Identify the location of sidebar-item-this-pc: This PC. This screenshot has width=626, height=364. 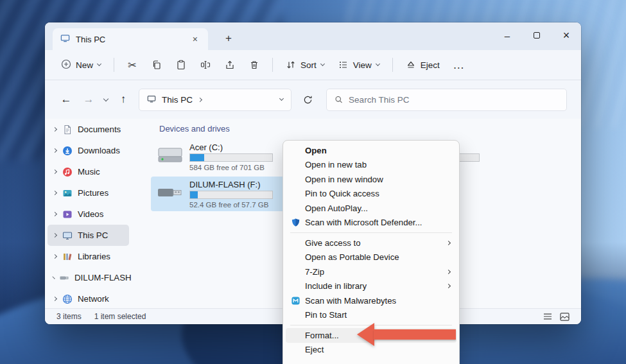
(89, 235).